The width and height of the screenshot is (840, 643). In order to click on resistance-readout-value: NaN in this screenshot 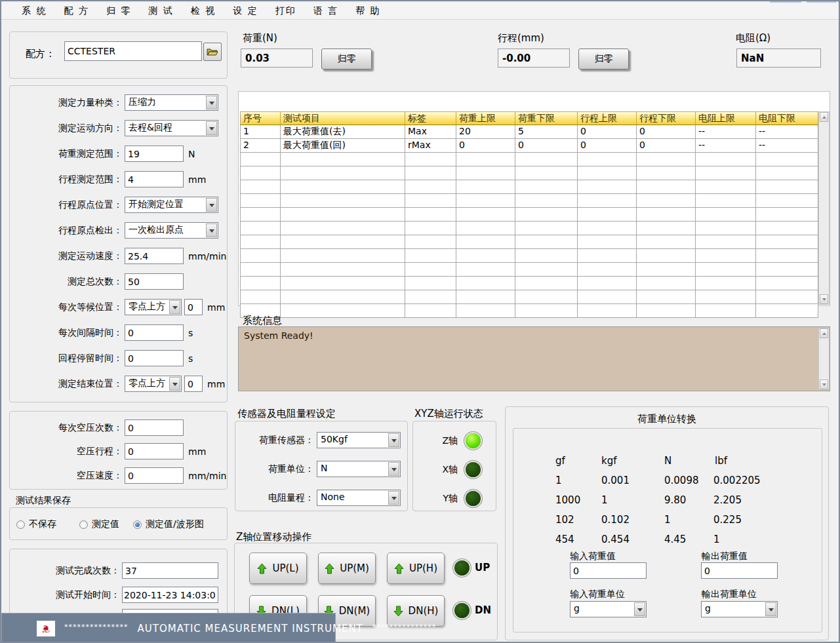, I will do `click(779, 58)`.